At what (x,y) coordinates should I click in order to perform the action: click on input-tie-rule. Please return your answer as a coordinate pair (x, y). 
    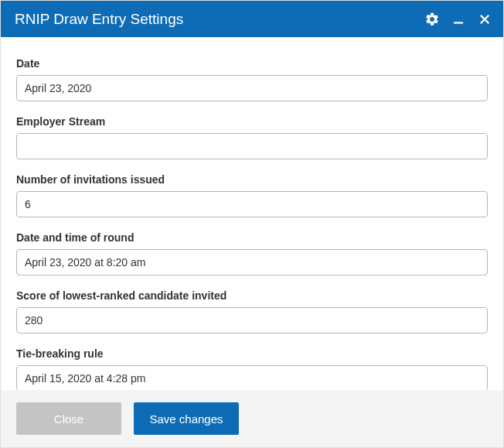
    Looking at the image, I should click on (252, 378).